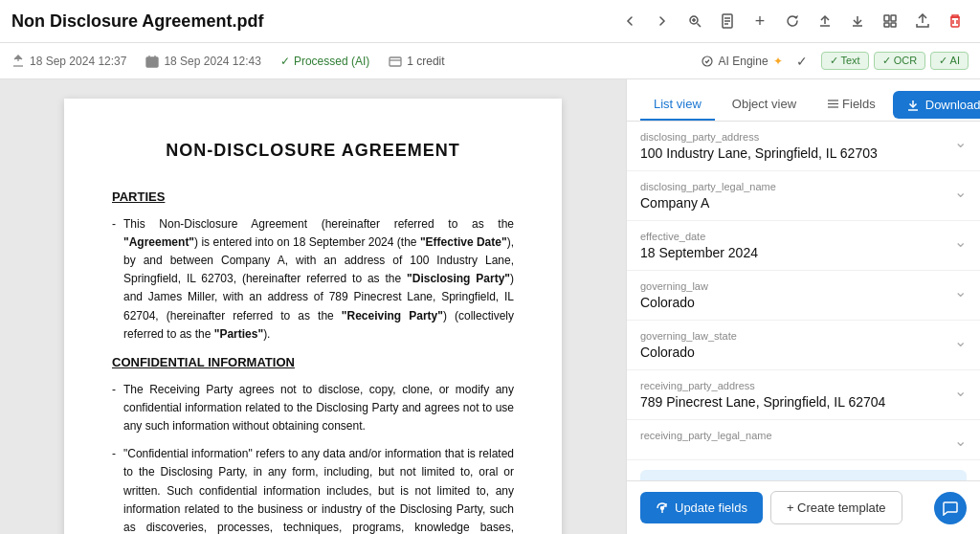  Describe the element at coordinates (804, 146) in the screenshot. I see `field-item-disclosing-address: disclosing_party_address 100 Industry La…` at that location.